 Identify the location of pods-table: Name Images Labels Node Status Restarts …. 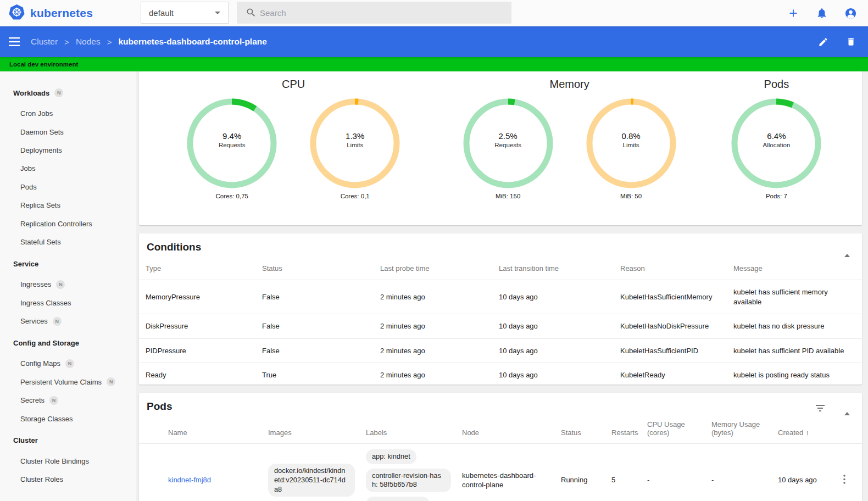
(500, 457).